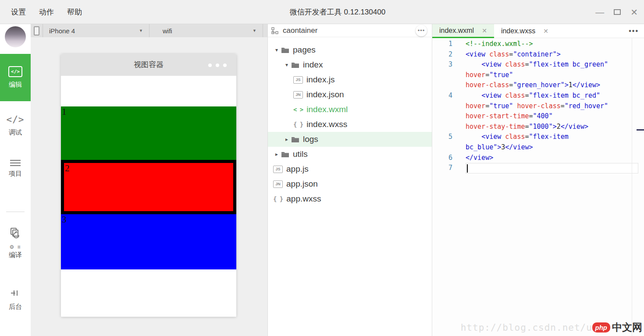 The width and height of the screenshot is (644, 336). What do you see at coordinates (442, 55) in the screenshot?
I see `line-number: 2` at bounding box center [442, 55].